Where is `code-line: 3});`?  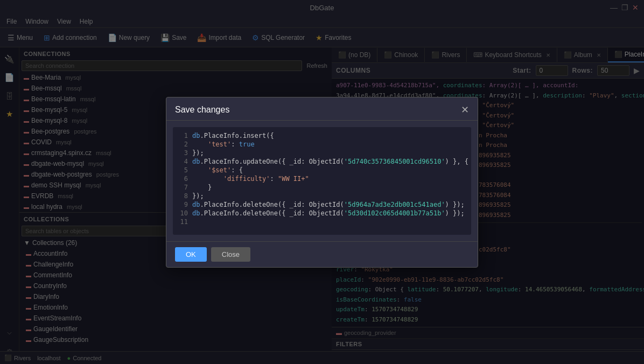
code-line: 3}); is located at coordinates (322, 153).